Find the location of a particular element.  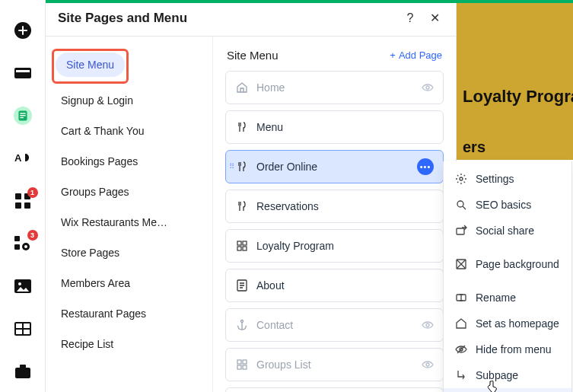

more-actions-button: ••• is located at coordinates (425, 167).